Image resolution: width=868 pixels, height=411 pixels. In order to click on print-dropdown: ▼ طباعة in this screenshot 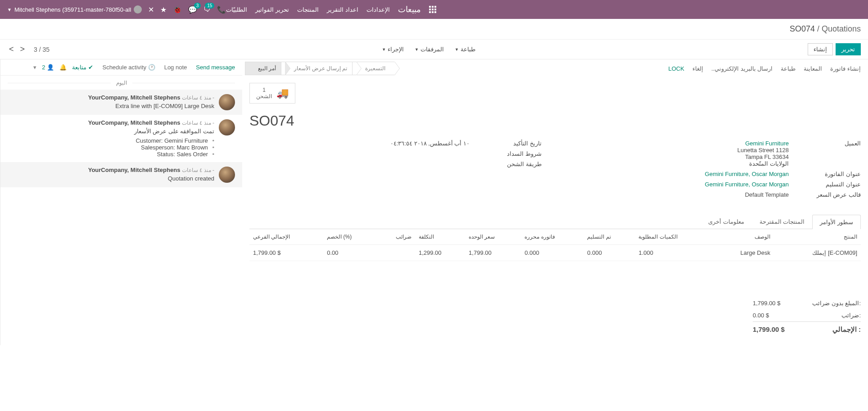, I will do `click(465, 50)`.